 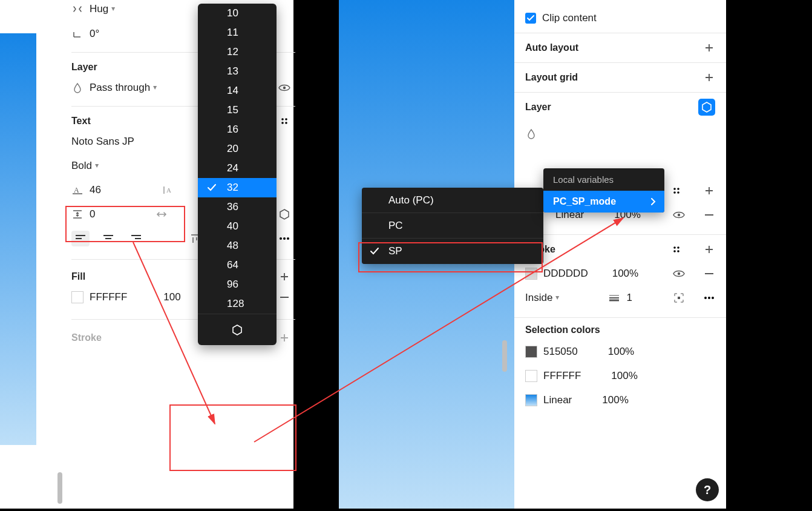 I want to click on font-size-option: 32, so click(x=237, y=188).